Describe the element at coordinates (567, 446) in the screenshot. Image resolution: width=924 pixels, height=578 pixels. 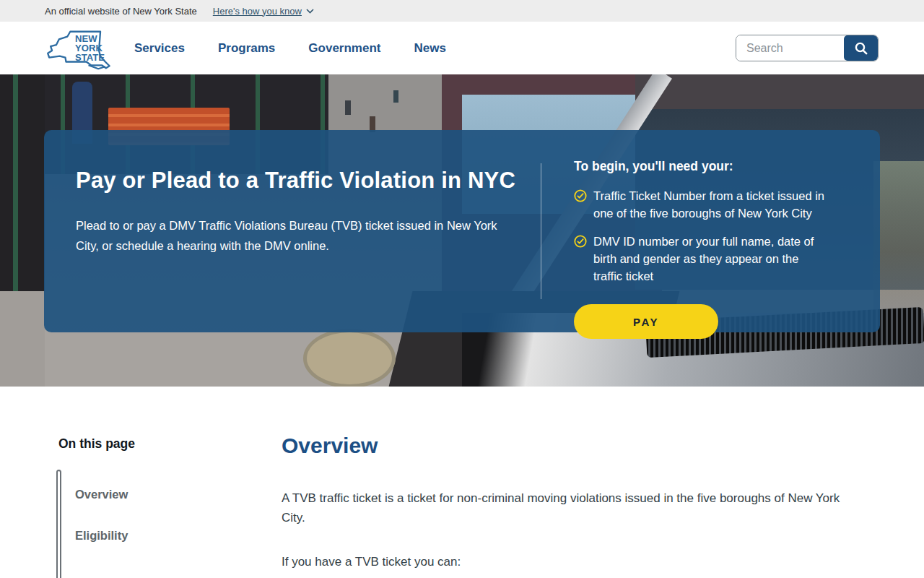
I see `section-heading-overview: Overview` at that location.